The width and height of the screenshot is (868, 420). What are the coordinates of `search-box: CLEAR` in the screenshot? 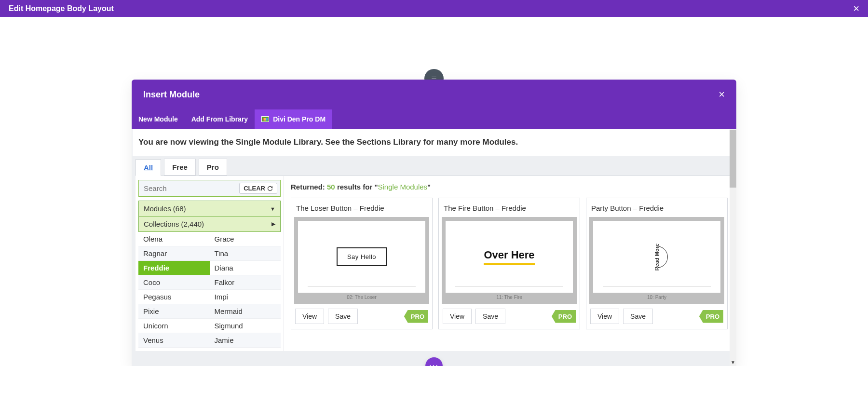 It's located at (209, 188).